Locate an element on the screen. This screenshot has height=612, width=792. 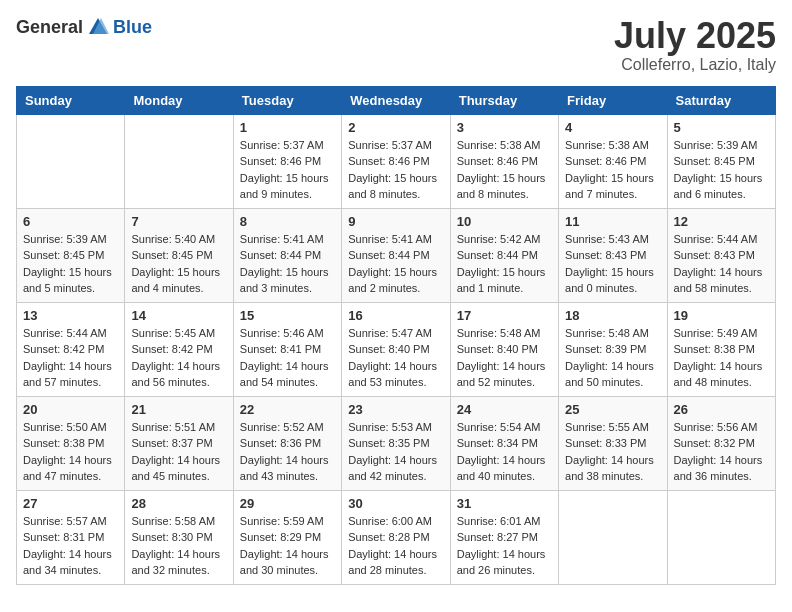
day-info: Sunrise: 5:45 AM Sunset: 8:42 PM Dayligh… is located at coordinates (178, 358).